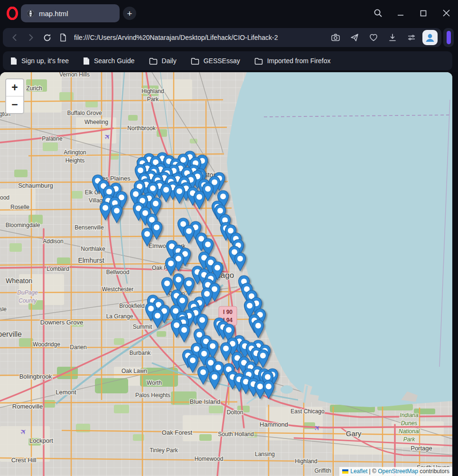  I want to click on map-label: Palatine, so click(52, 139).